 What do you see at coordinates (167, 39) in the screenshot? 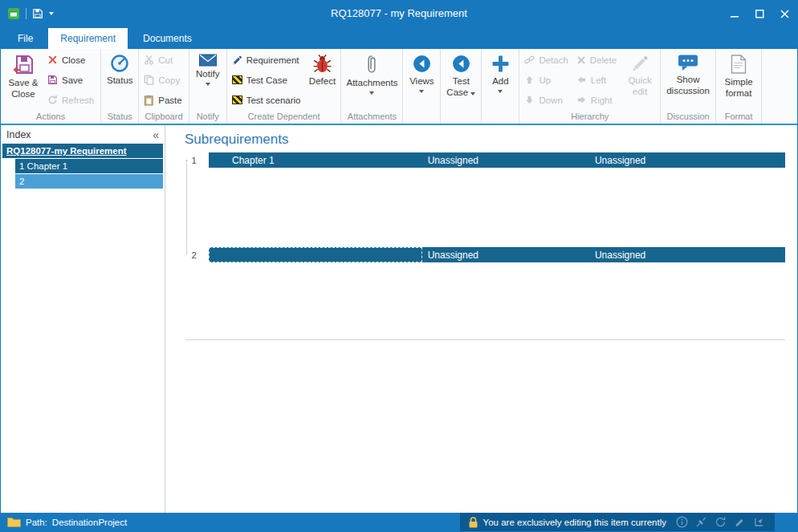
I see `tab-documents: Documents` at bounding box center [167, 39].